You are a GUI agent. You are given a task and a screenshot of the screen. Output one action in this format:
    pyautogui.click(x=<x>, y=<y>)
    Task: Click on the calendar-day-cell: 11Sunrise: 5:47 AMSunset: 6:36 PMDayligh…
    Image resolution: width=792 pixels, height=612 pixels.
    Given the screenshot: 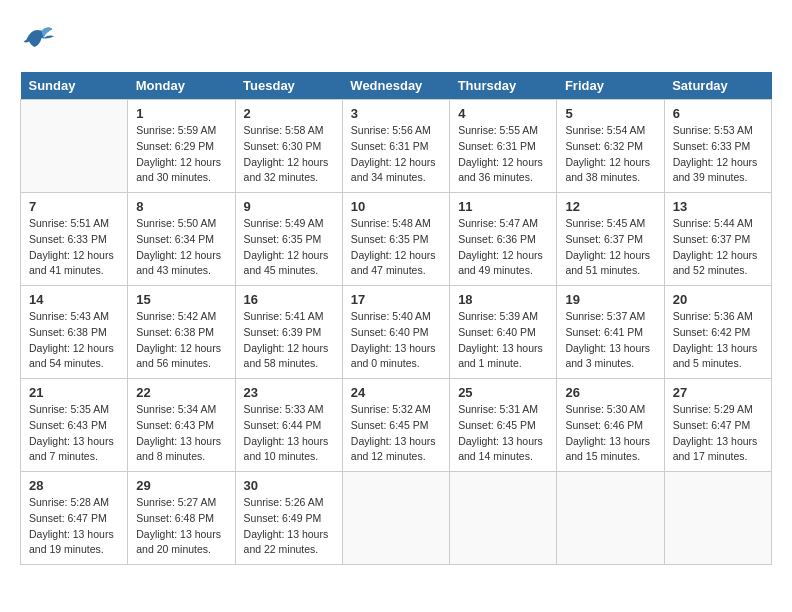 What is the action you would take?
    pyautogui.click(x=504, y=240)
    